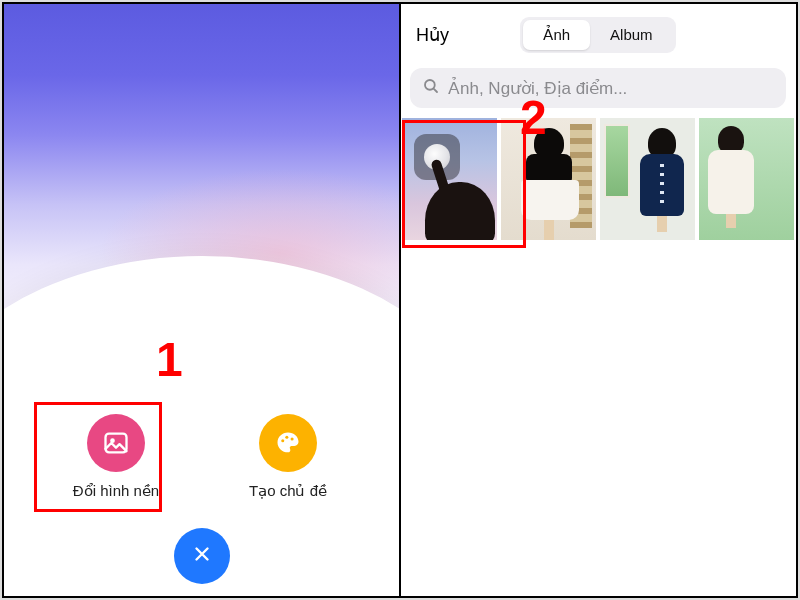 The image size is (800, 600). Describe the element at coordinates (598, 35) in the screenshot. I see `segmented-control: Ảnh Album` at that location.